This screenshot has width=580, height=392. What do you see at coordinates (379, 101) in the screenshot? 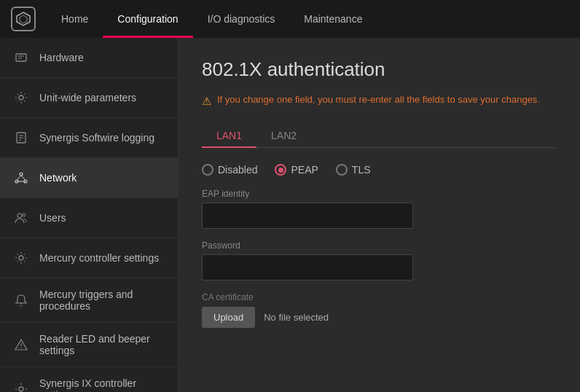
I see `warning-banner: ⚠ If you change one field, you must re-e…` at bounding box center [379, 101].